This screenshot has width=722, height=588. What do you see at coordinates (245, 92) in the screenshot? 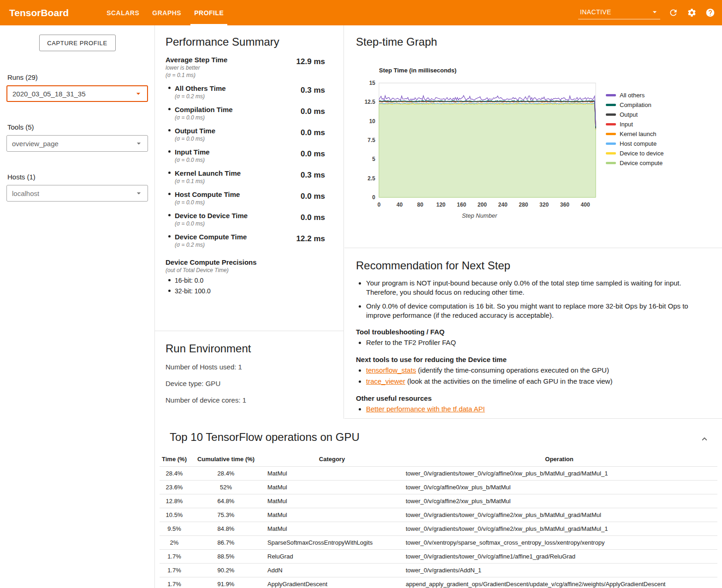
I see `metric-row: All Others Time(σ = 0.2 ms)0.3 ms` at bounding box center [245, 92].